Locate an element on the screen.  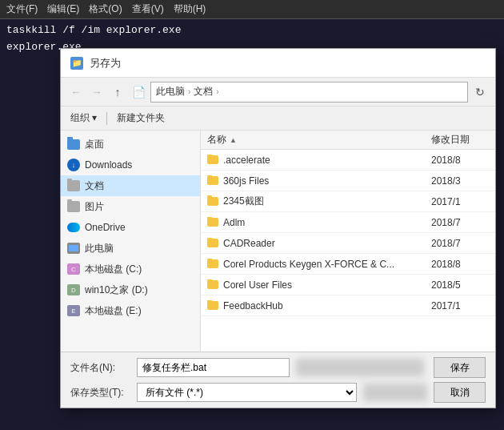
sidebar-label-downloads: Downloads is located at coordinates (109, 165).